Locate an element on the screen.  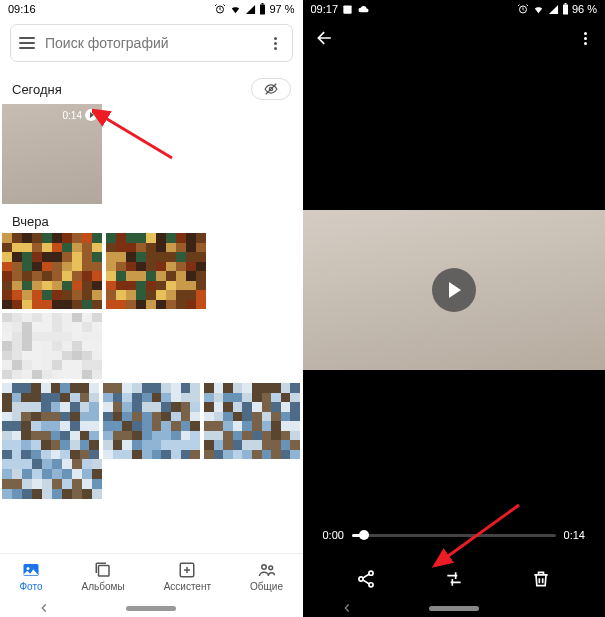
nav-photos: Фото is located at coordinates (32, 576).